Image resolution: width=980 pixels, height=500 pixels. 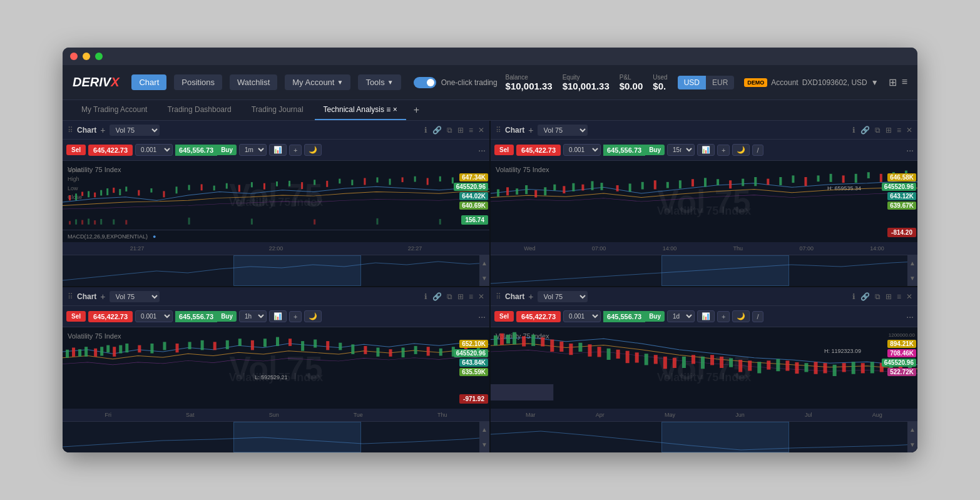 What do you see at coordinates (704, 368) in the screenshot?
I see `chart-body-4: Volatility 75 Index Vol 75 Volatility 75…` at bounding box center [704, 368].